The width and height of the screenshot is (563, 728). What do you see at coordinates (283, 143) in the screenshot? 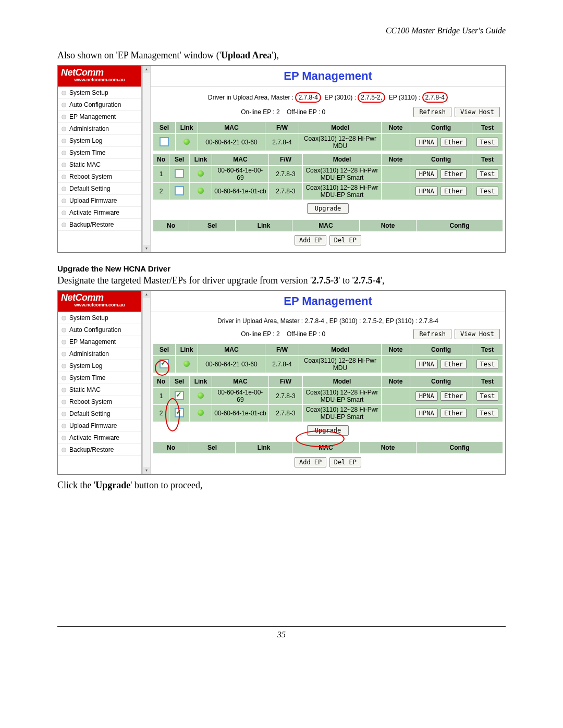
I see `master-fw: 2.7.8-4` at bounding box center [283, 143].